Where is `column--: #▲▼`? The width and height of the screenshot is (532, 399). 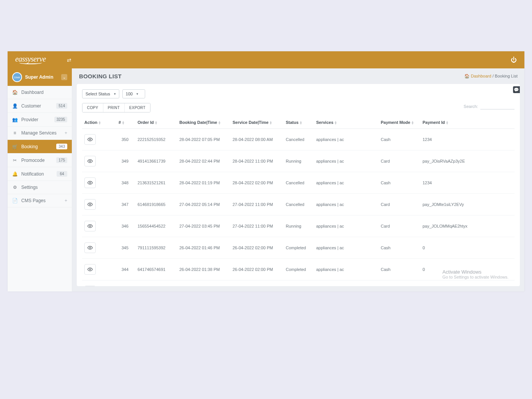
column--: #▲▼ is located at coordinates (126, 122).